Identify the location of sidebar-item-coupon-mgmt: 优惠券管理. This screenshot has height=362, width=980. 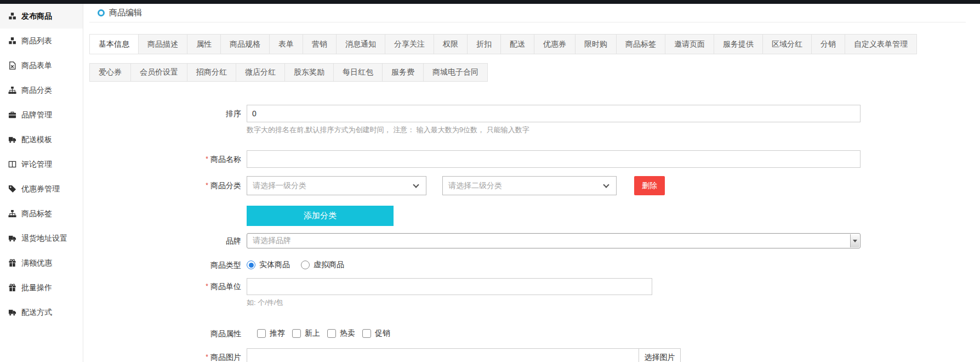
(42, 189).